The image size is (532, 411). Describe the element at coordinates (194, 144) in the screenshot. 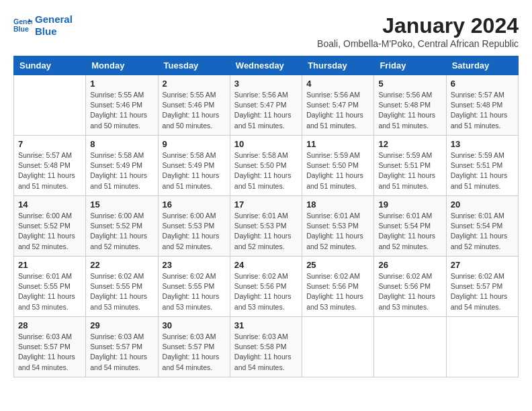

I see `day-number: 9` at that location.